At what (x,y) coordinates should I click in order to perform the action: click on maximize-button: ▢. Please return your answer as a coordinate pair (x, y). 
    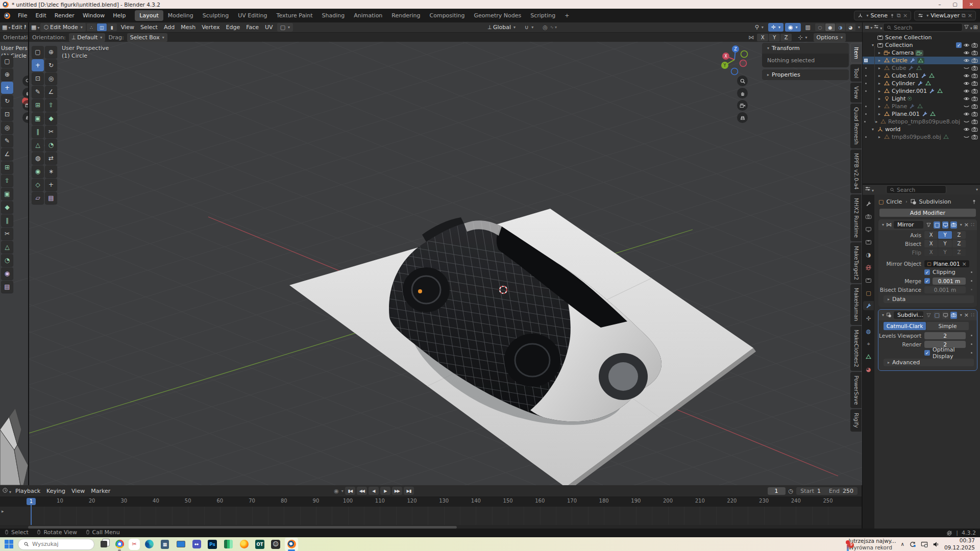
    Looking at the image, I should click on (955, 4).